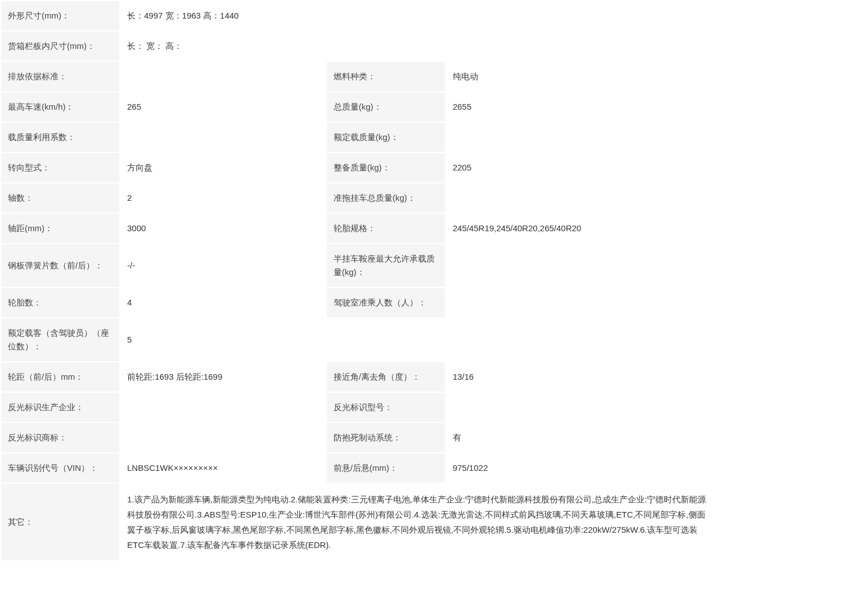 Image resolution: width=868 pixels, height=607 pixels. I want to click on label-dimensions: 外形尺寸(mm)：, so click(60, 16).